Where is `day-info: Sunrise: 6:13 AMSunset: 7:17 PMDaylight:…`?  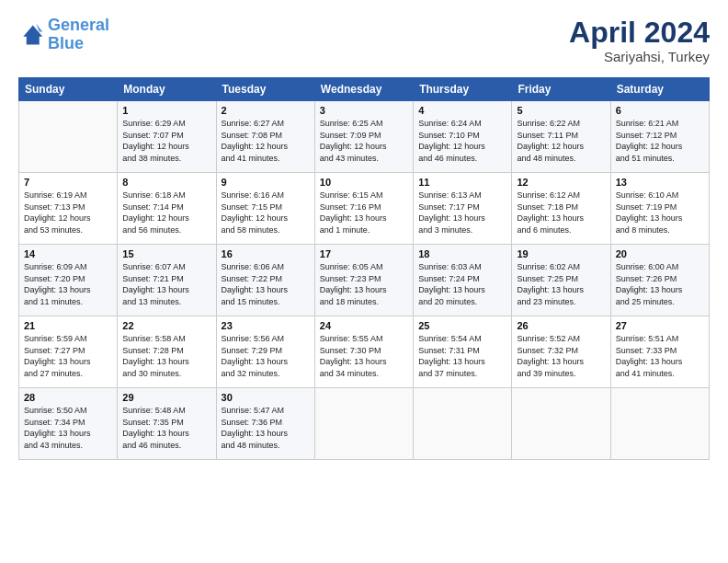 day-info: Sunrise: 6:13 AMSunset: 7:17 PMDaylight:… is located at coordinates (462, 213).